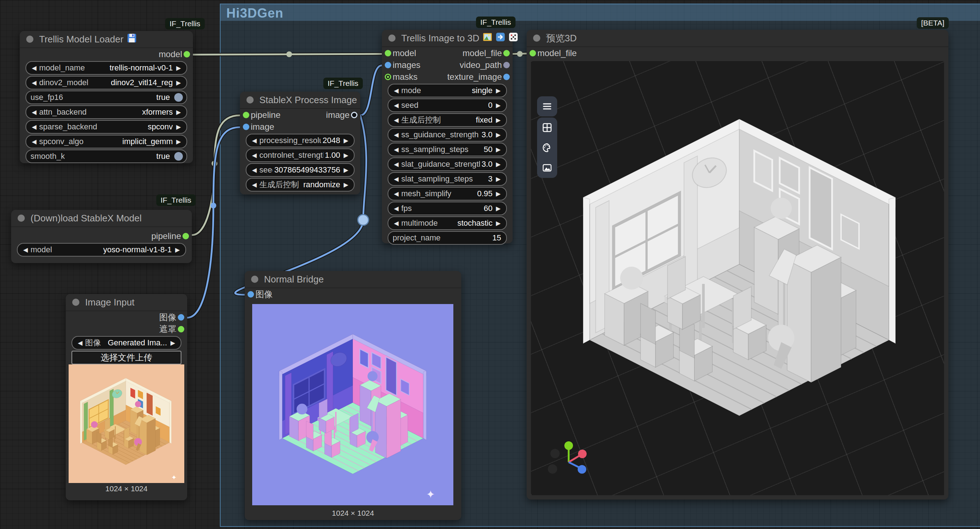 This screenshot has height=529, width=980. I want to click on widget-smooth-k: smooth_ktrue, so click(107, 156).